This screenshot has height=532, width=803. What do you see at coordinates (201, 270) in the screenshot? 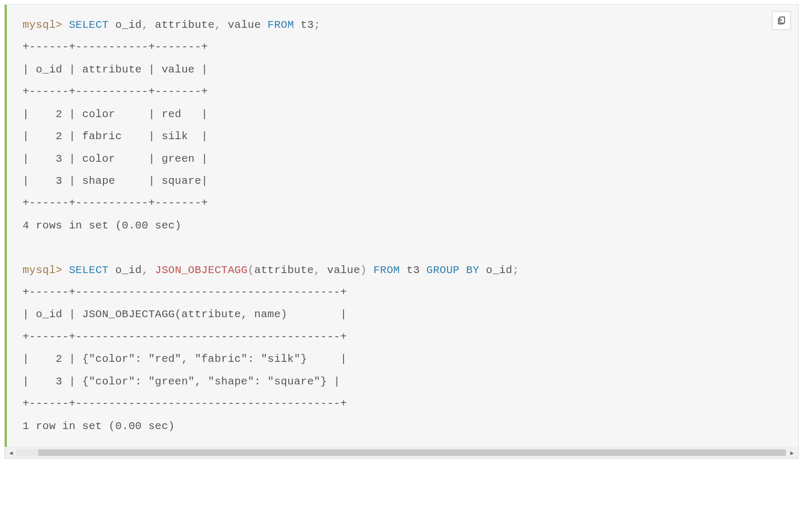
I see `function-name: JSON_OBJECTAGG` at bounding box center [201, 270].